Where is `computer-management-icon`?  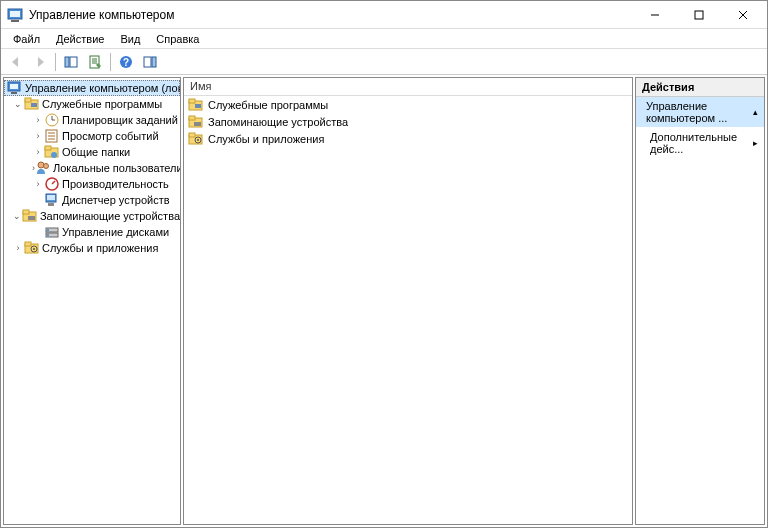 computer-management-icon is located at coordinates (15, 88).